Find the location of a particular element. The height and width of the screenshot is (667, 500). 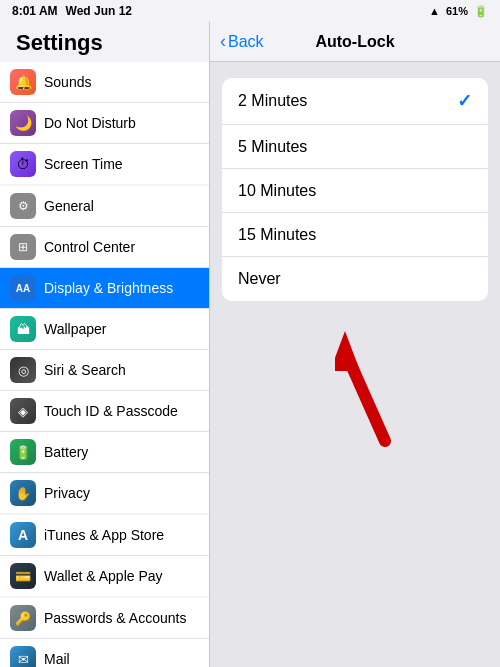

option-5min: 5 Minutes is located at coordinates (355, 147).